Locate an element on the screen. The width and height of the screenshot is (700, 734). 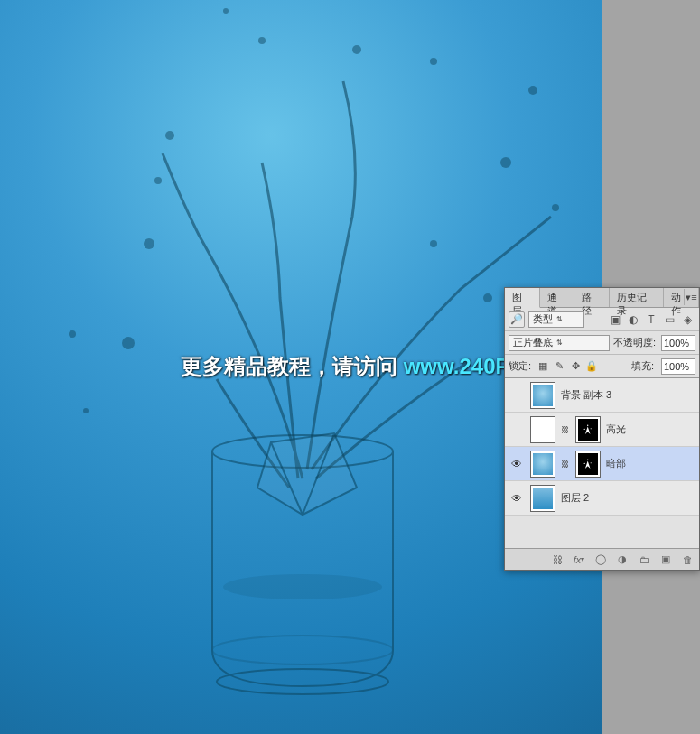
layers-list: 背景 副本 3 ⛓ 高光 👁 ⛓ 暗部 👁 is located at coordinates (602, 447).